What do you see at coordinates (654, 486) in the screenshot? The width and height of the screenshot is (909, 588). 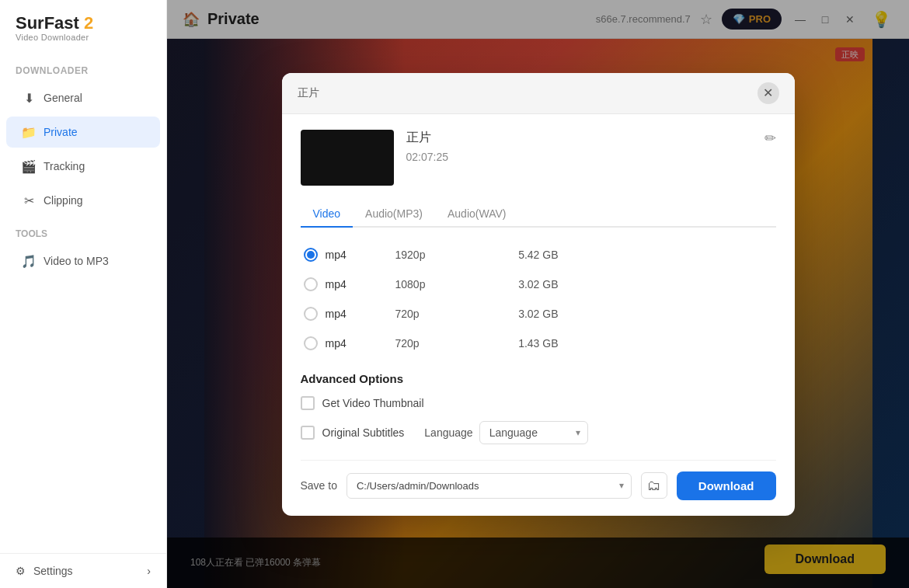 I see `folder-icon: 🗂` at bounding box center [654, 486].